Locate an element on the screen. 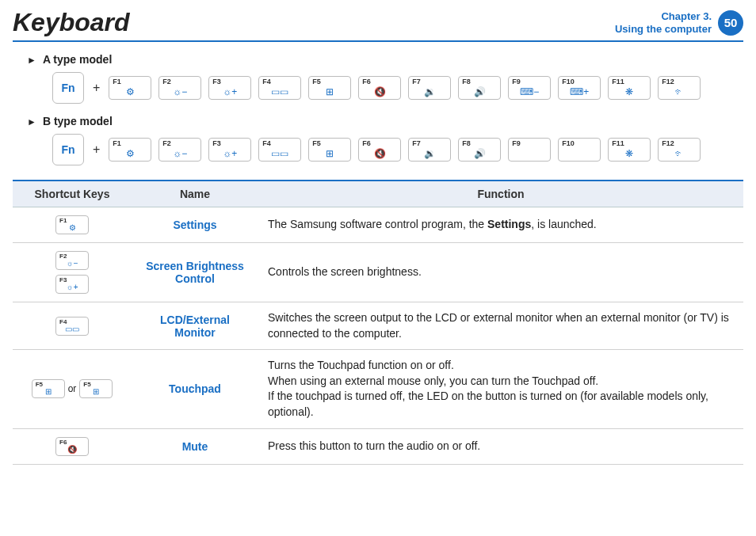 The image size is (756, 536). col-name: Name is located at coordinates (195, 194).